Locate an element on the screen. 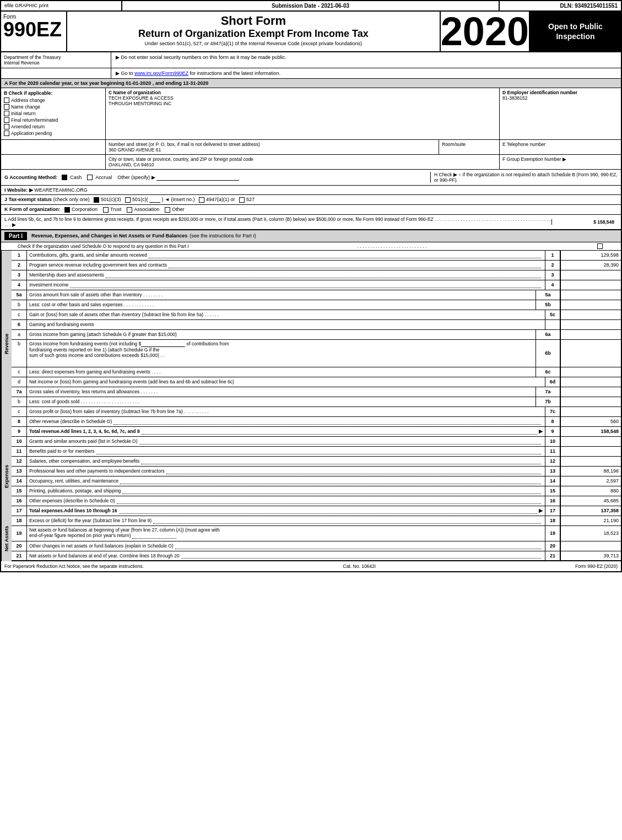 This screenshot has height=840, width=622. row-5c-amount is located at coordinates (591, 315).